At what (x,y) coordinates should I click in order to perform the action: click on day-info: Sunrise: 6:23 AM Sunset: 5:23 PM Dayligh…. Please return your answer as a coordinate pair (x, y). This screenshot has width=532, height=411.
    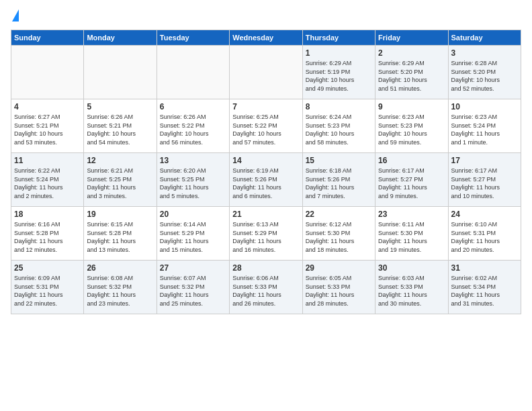
    Looking at the image, I should click on (411, 130).